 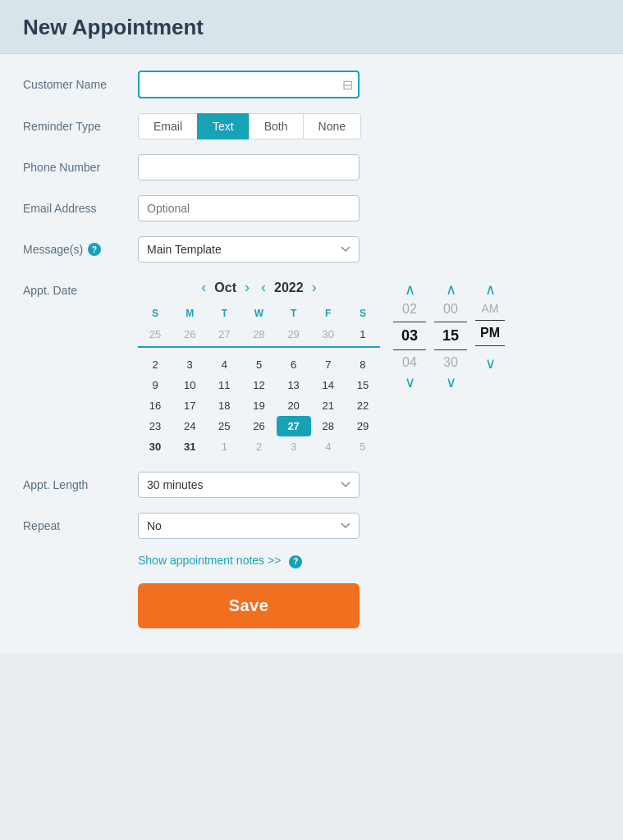 What do you see at coordinates (80, 208) in the screenshot?
I see `email-label: Email Address` at bounding box center [80, 208].